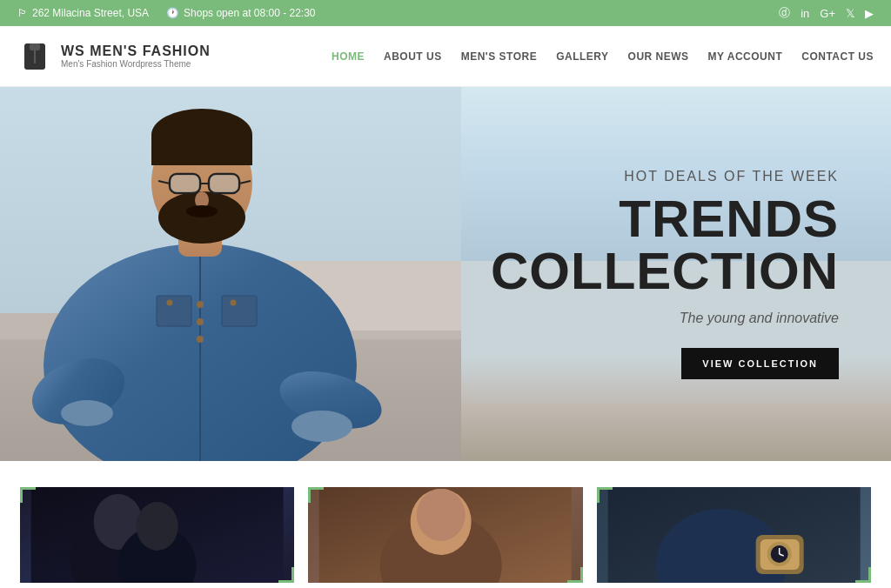 This screenshot has height=588, width=891. I want to click on clock-icon: 🕐, so click(172, 13).